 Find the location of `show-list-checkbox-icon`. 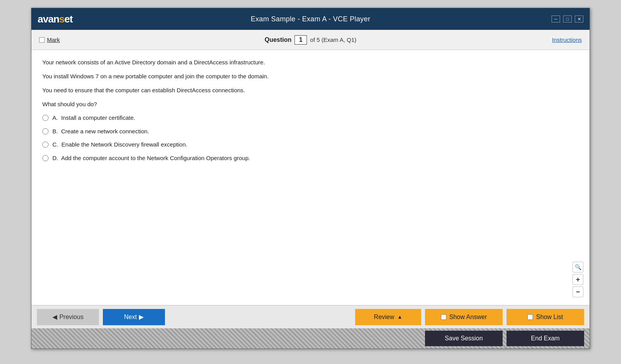

show-list-checkbox-icon is located at coordinates (530, 317).